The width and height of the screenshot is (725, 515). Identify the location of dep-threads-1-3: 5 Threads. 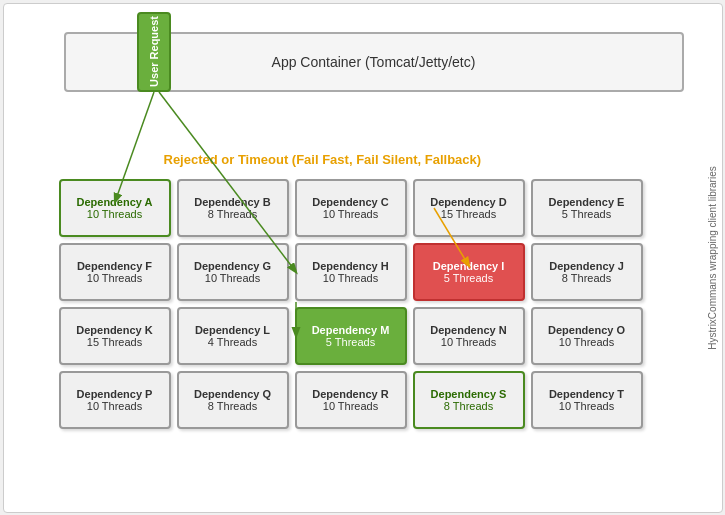
(468, 278).